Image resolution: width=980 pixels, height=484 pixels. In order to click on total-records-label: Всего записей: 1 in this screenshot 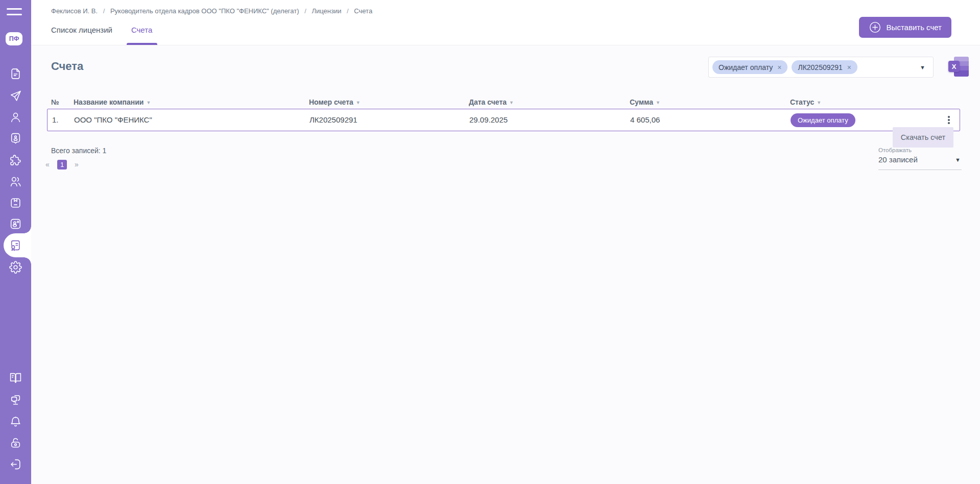, I will do `click(79, 151)`.